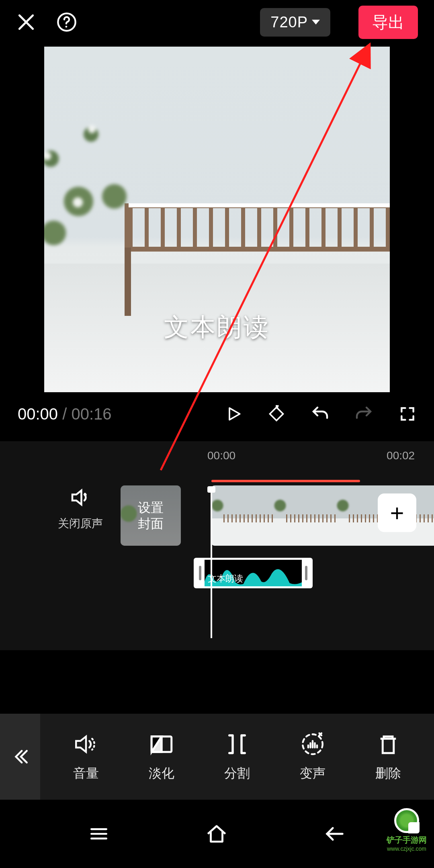  Describe the element at coordinates (388, 23) in the screenshot. I see `export-button: 导出` at that location.